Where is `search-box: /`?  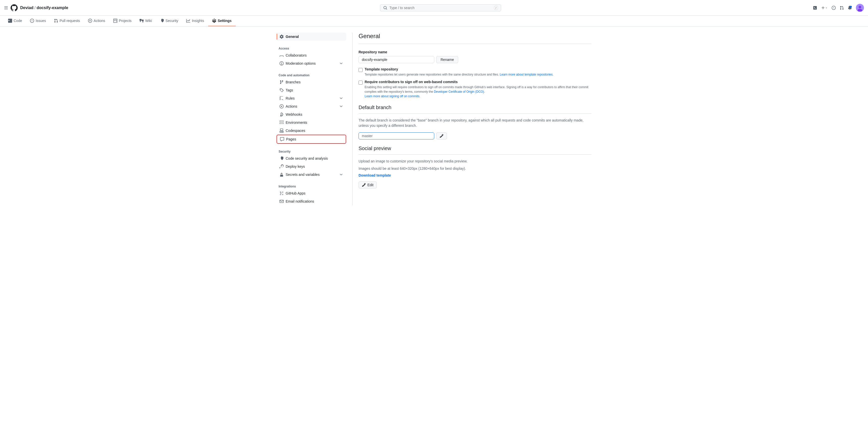 search-box: / is located at coordinates (441, 8).